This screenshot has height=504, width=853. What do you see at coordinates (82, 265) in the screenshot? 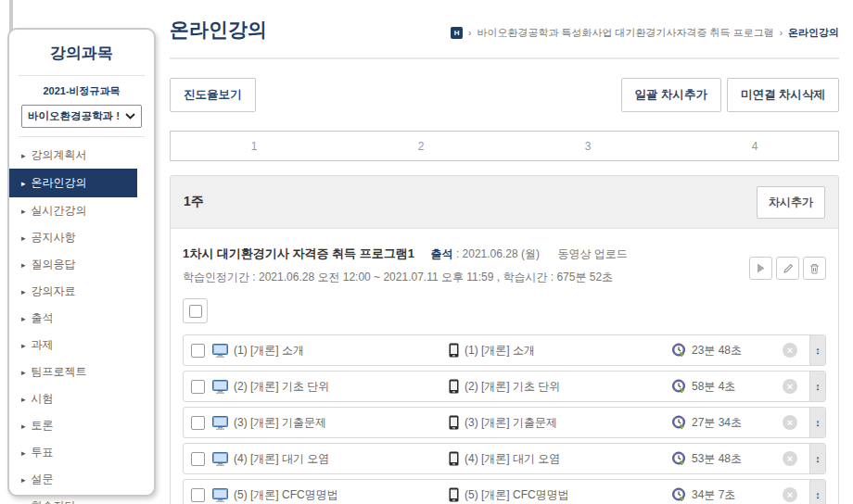
I see `sidebar-menu-item: ▸ 질의응답` at bounding box center [82, 265].